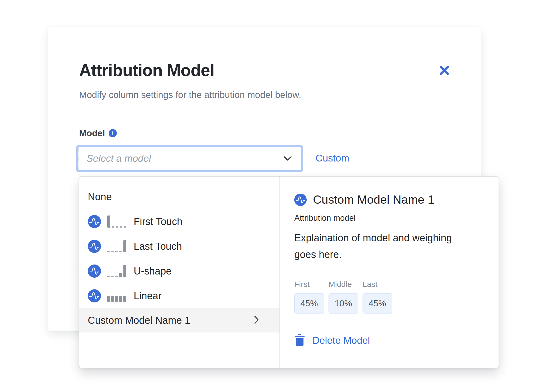 The height and width of the screenshot is (392, 540). I want to click on detail-header: Custom Model Name 1, so click(364, 200).